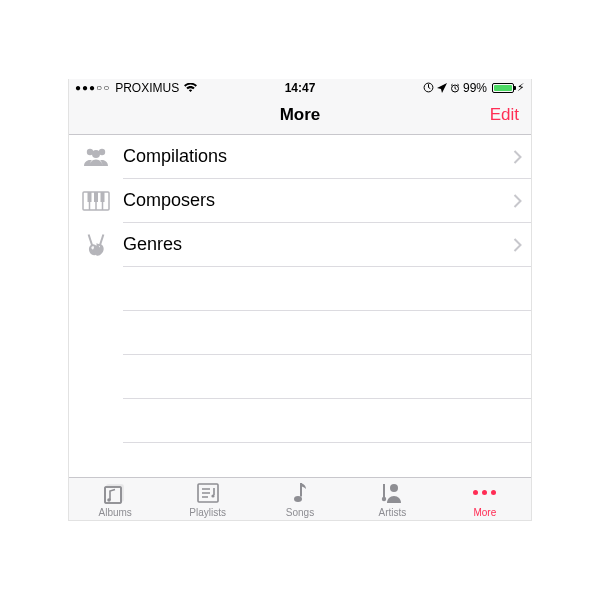 This screenshot has width=600, height=600. I want to click on list-item-genres: Genres, so click(300, 245).